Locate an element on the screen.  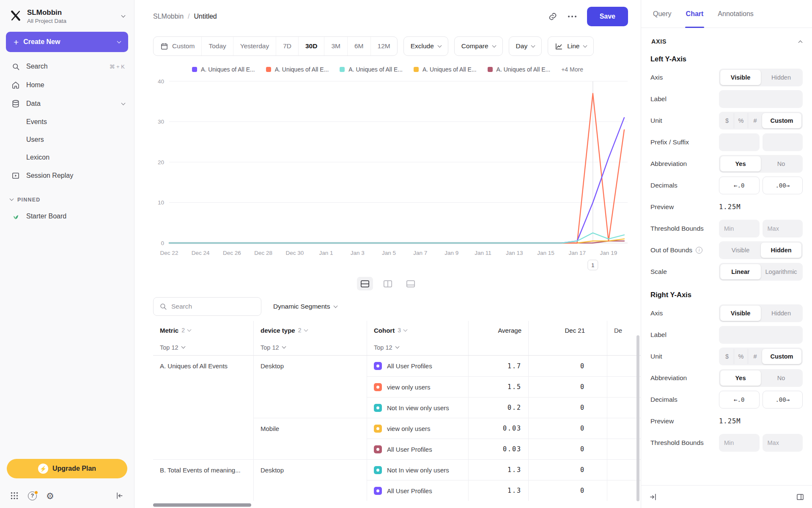
range-3m: 3M is located at coordinates (336, 46).